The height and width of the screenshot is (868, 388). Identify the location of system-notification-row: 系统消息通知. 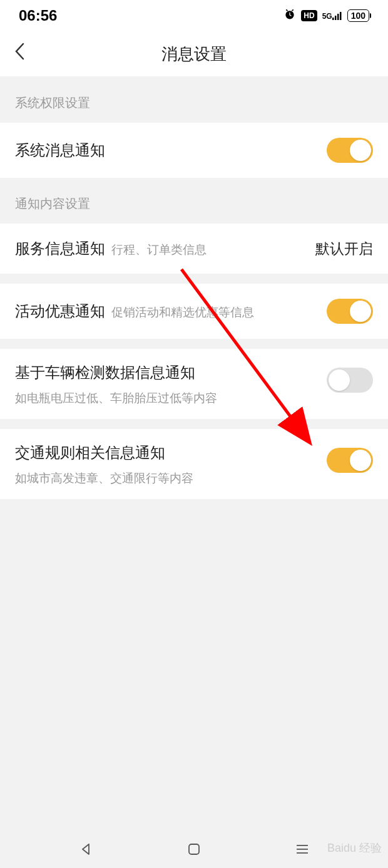
(194, 150).